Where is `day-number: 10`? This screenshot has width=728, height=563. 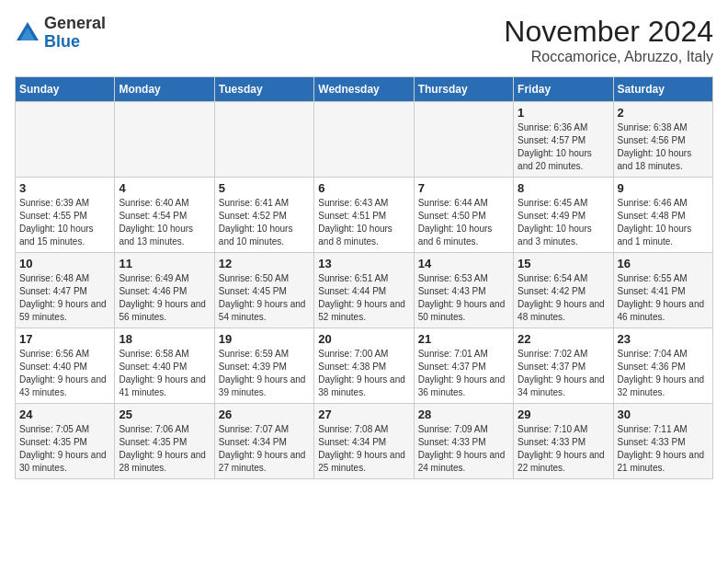 day-number: 10 is located at coordinates (64, 263).